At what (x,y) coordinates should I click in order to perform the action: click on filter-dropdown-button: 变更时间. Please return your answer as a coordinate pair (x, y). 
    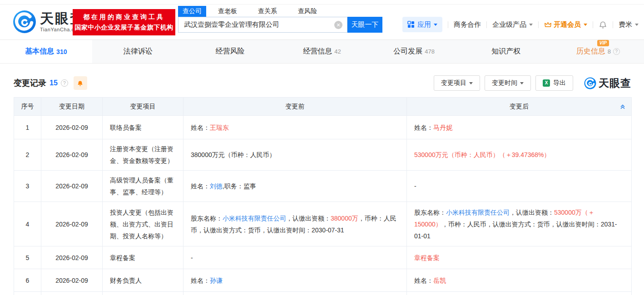
    Looking at the image, I should click on (508, 83).